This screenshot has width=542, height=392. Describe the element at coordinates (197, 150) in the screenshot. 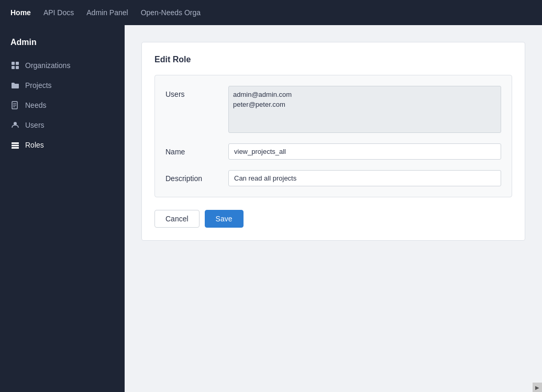

I see `name-label: Name` at that location.